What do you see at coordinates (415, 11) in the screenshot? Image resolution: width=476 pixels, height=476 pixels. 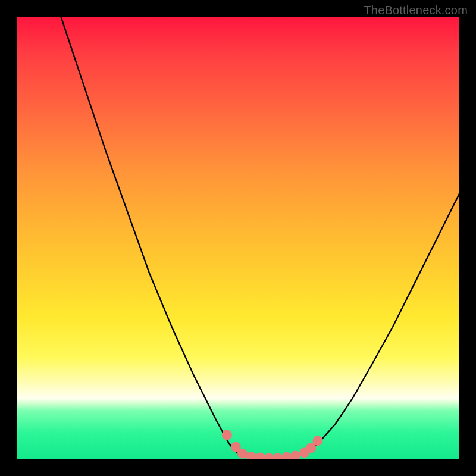 I see `attribution-text: TheBottleneck.com` at bounding box center [415, 11].